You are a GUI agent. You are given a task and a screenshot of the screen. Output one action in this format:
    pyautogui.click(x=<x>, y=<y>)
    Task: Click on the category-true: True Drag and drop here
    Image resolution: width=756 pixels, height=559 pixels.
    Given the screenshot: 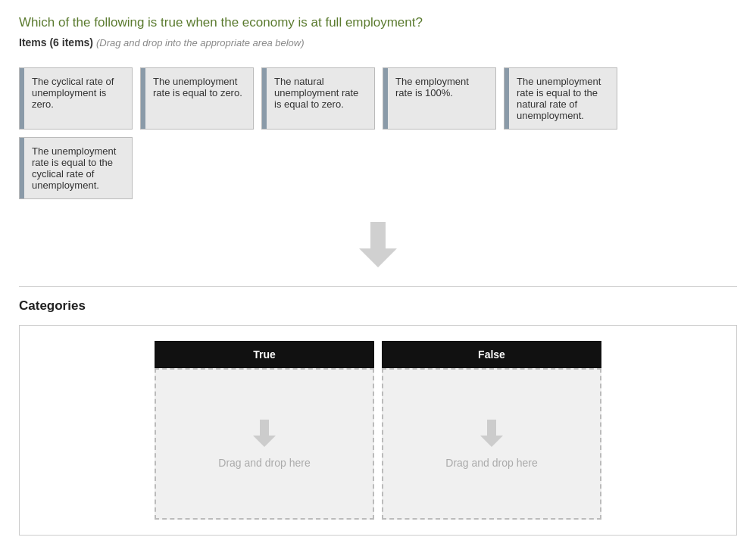 What is the action you would take?
    pyautogui.click(x=264, y=430)
    